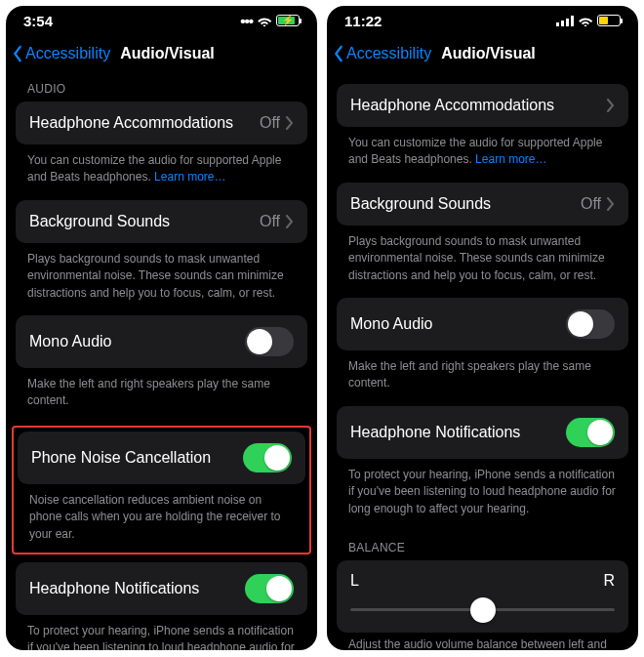 The height and width of the screenshot is (657, 644). Describe the element at coordinates (565, 21) in the screenshot. I see `cellular-signal-icon` at that location.